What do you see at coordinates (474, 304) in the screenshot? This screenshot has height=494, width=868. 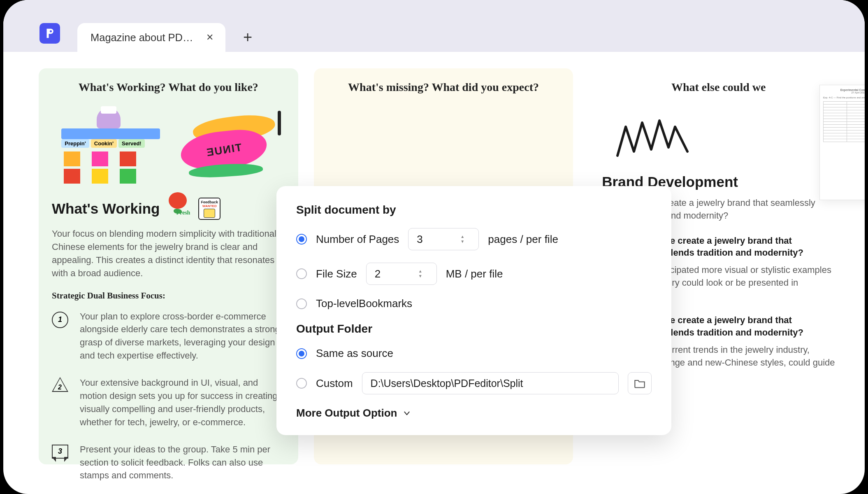 I see `option-bookmarks: Top-levelBookmarks` at bounding box center [474, 304].